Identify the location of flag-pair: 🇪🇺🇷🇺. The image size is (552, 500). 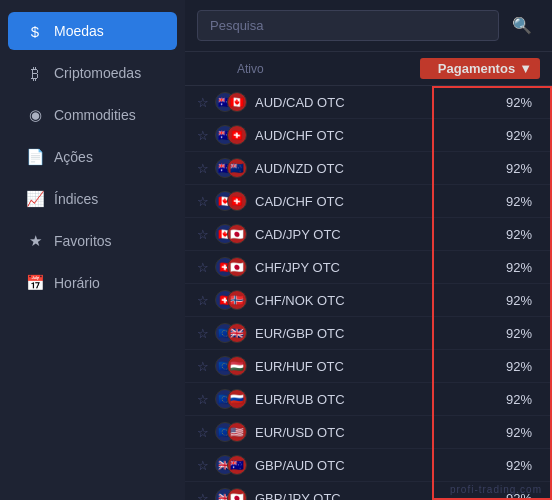
(231, 399).